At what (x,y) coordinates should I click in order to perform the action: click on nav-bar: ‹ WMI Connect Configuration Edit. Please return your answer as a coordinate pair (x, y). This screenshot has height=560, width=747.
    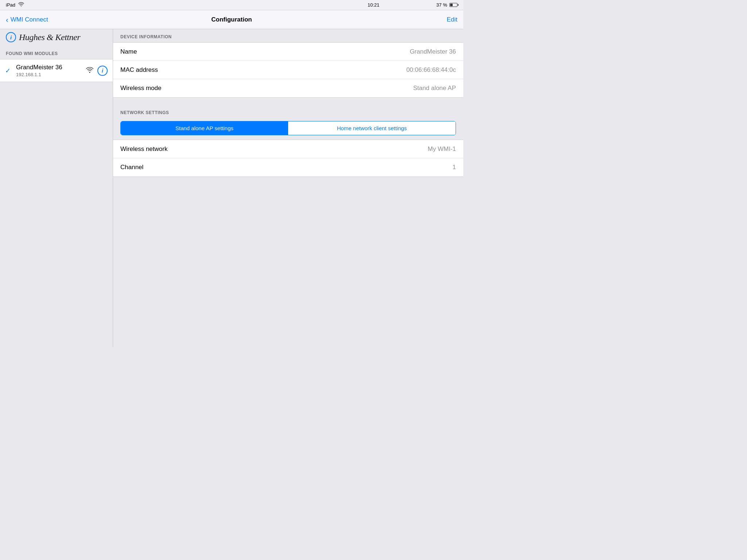
    Looking at the image, I should click on (232, 20).